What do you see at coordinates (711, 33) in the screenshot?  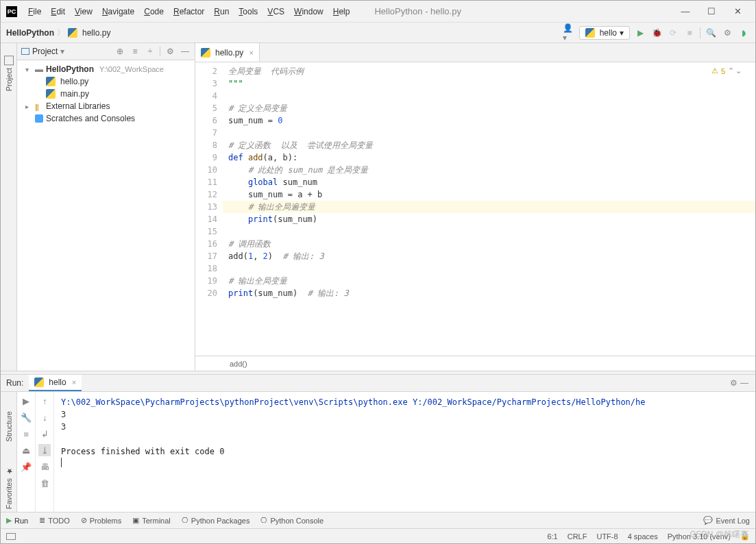 I see `search-icon: 🔍` at bounding box center [711, 33].